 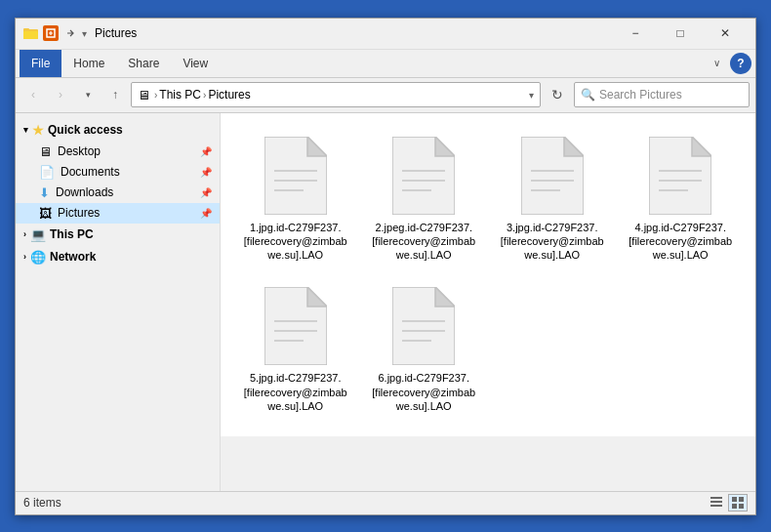 I want to click on list-view-button, so click(x=716, y=503).